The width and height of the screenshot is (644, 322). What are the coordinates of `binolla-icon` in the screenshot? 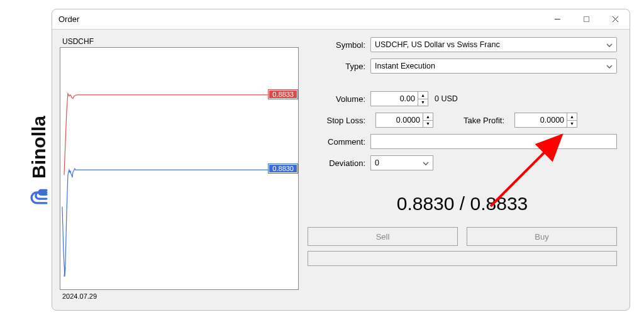 It's located at (39, 196).